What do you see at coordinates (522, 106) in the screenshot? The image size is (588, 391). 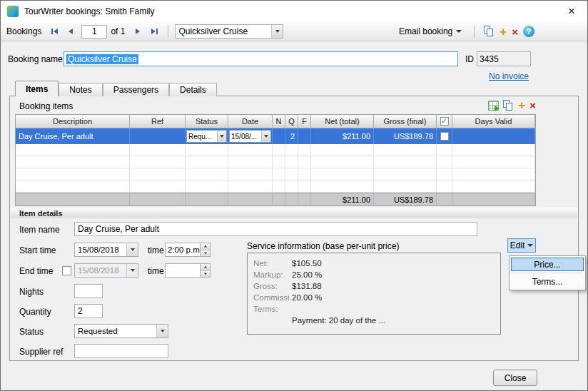 I see `add-item-icon: +` at bounding box center [522, 106].